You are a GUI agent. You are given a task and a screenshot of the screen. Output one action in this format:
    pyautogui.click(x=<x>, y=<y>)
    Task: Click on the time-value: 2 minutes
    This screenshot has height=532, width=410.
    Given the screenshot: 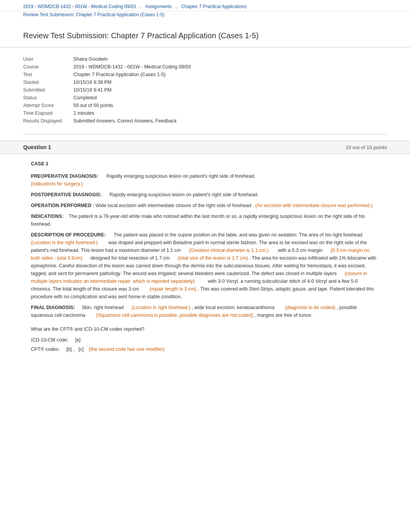 What is the action you would take?
    pyautogui.click(x=135, y=113)
    